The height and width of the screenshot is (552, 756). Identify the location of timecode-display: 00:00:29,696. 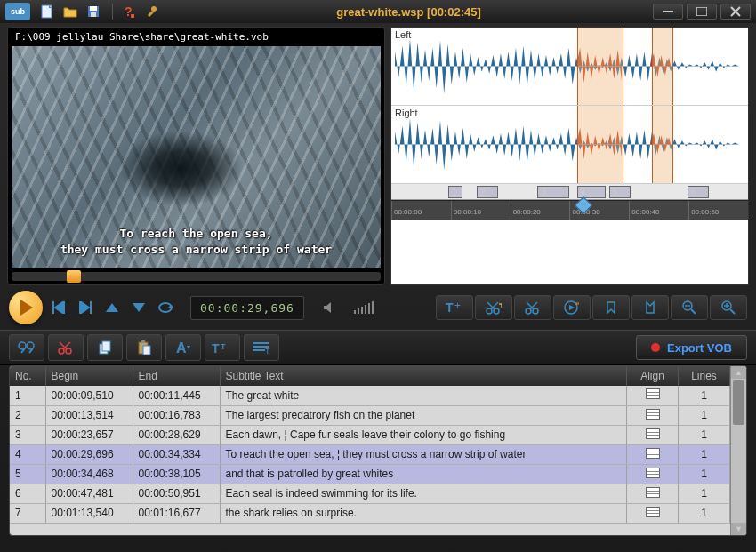
(247, 308).